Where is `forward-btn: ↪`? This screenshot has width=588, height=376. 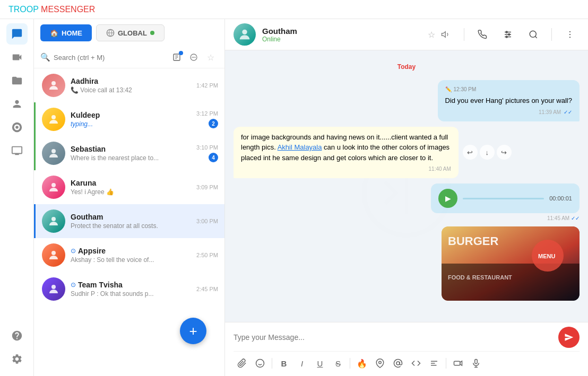
forward-btn: ↪ is located at coordinates (504, 152).